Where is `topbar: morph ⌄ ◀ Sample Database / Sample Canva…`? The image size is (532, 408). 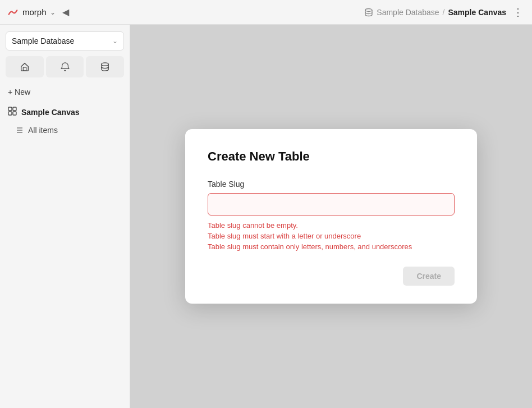 topbar: morph ⌄ ◀ Sample Database / Sample Canva… is located at coordinates (266, 12).